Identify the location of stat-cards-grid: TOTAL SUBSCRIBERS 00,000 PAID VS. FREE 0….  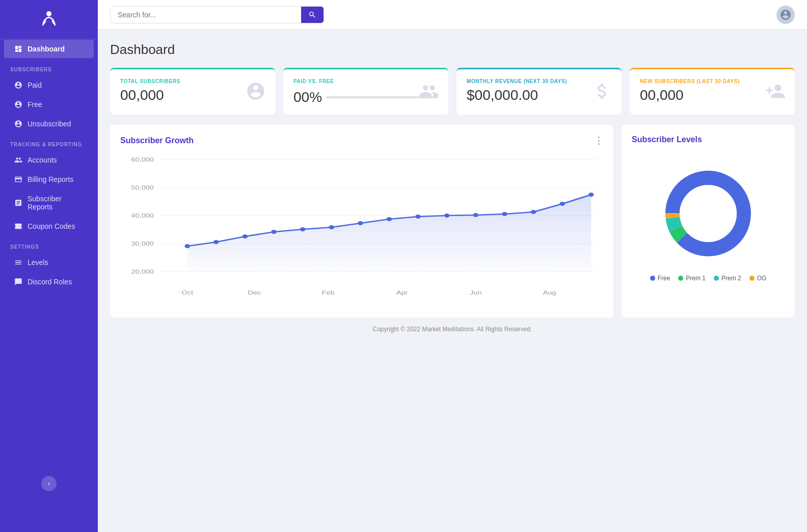
(452, 91).